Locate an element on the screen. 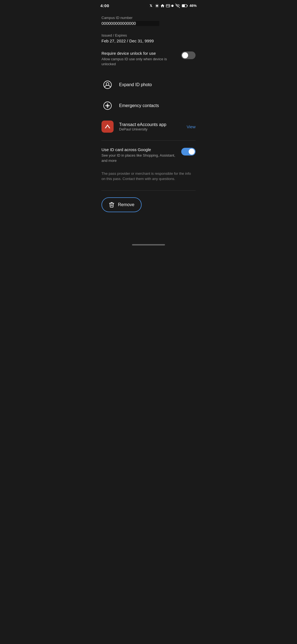 This screenshot has height=644, width=297. expand-id-photo-icon is located at coordinates (108, 85).